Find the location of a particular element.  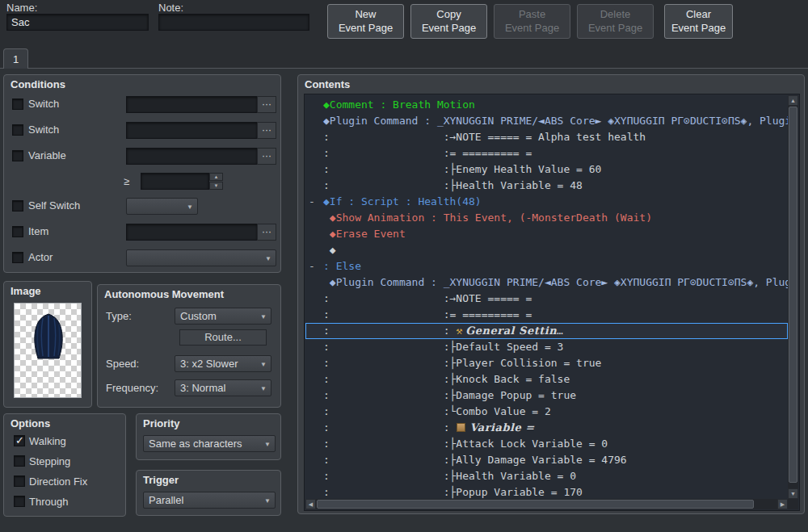

command-line: : :├Ally Damage Variable = 4796 is located at coordinates (546, 460).